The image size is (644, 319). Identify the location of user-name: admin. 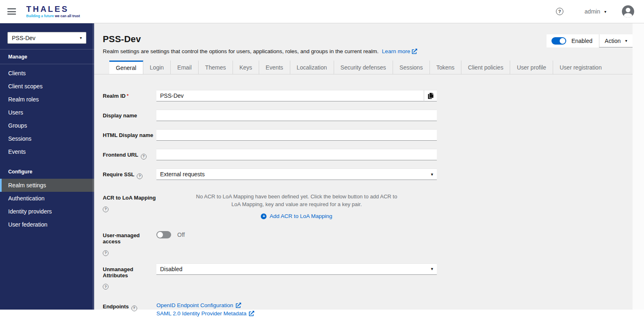
(592, 11).